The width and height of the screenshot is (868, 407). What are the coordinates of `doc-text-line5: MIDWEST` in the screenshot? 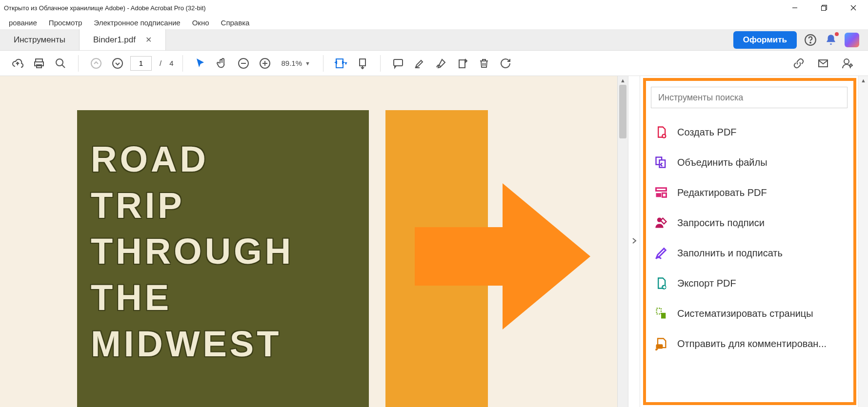 It's located at (223, 344).